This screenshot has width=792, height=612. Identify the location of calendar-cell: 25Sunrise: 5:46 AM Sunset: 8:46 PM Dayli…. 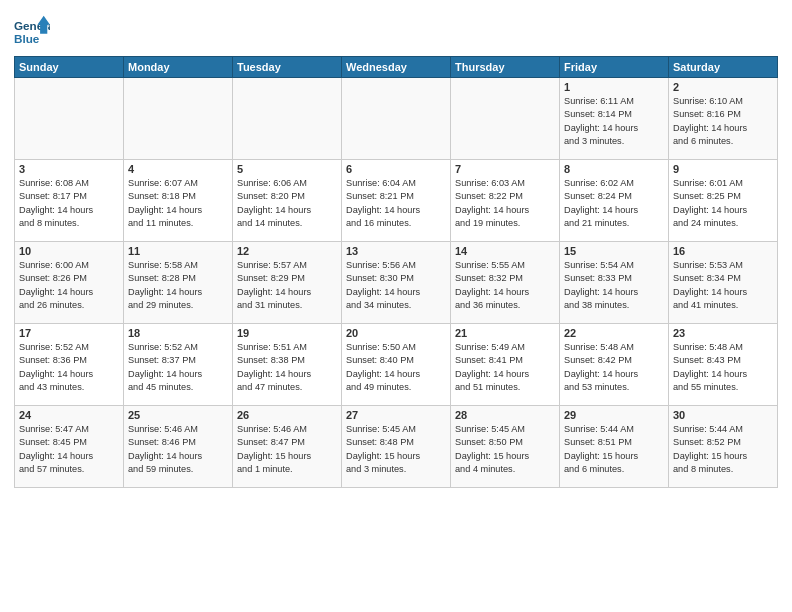
(178, 447).